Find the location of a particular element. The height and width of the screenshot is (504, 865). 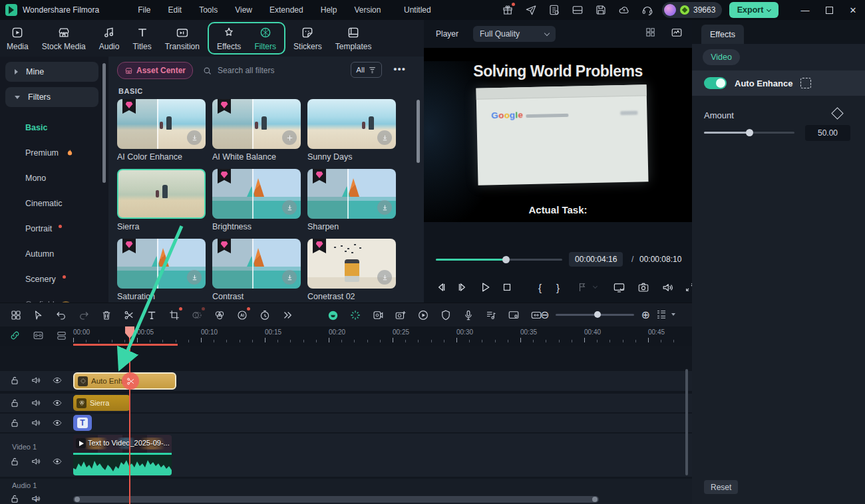

filter-card-brightness: Brightness is located at coordinates (257, 200).